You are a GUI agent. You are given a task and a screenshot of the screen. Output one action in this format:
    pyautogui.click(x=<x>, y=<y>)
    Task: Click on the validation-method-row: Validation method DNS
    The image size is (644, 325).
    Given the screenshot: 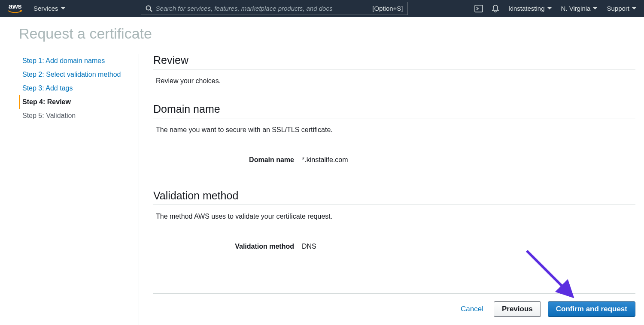 What is the action you would take?
    pyautogui.click(x=394, y=247)
    